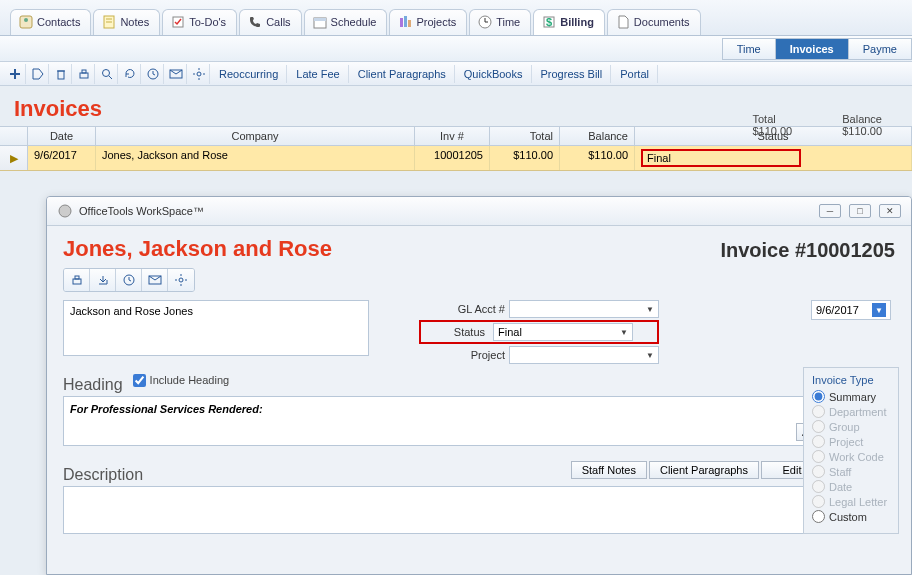 The height and width of the screenshot is (575, 912). What do you see at coordinates (563, 332) in the screenshot?
I see `status-dropdown: Final▼` at bounding box center [563, 332].